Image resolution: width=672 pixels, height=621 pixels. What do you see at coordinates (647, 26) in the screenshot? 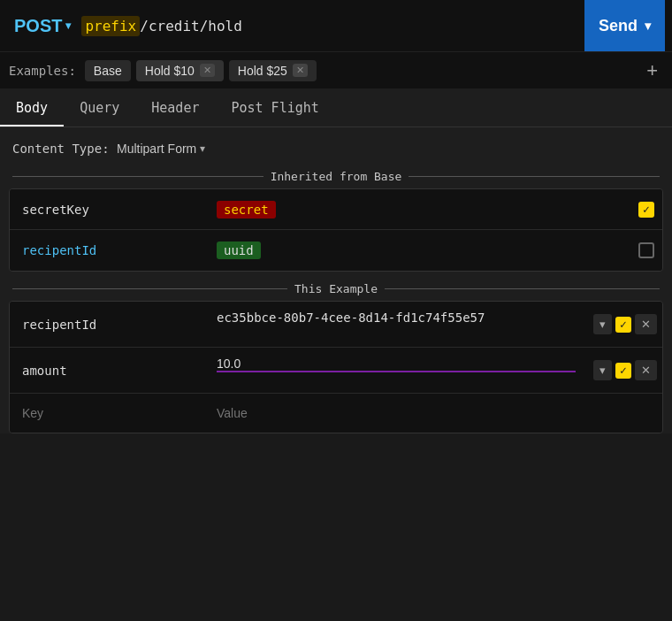
I see `send-dropdown-icon: ▾` at bounding box center [647, 26].